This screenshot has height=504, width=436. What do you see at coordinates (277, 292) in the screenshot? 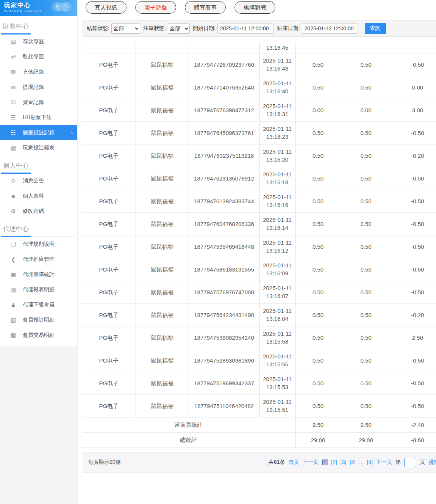
I see `cell-time: 2025-01-1113:16:07` at bounding box center [277, 292].